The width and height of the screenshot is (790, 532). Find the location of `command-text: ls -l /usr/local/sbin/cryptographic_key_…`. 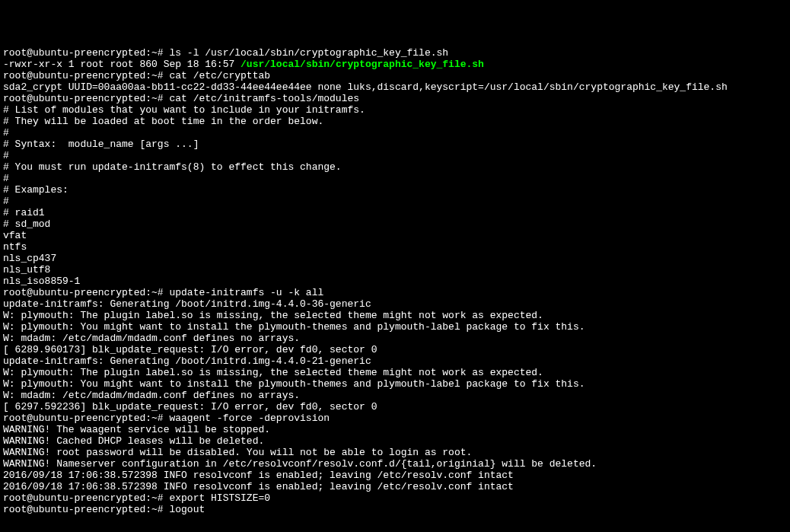

command-text: ls -l /usr/local/sbin/cryptographic_key_… is located at coordinates (309, 53).